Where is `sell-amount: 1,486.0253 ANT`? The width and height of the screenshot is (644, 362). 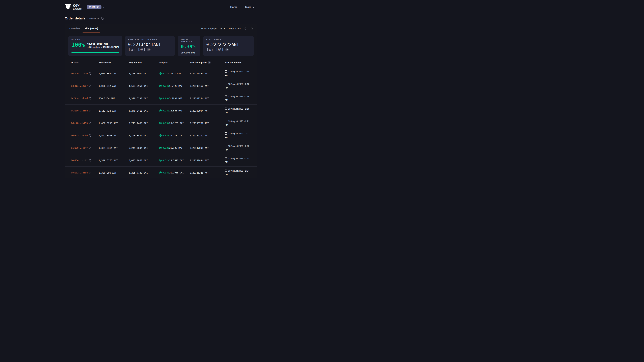
sell-amount: 1,486.0253 ANT is located at coordinates (114, 123).